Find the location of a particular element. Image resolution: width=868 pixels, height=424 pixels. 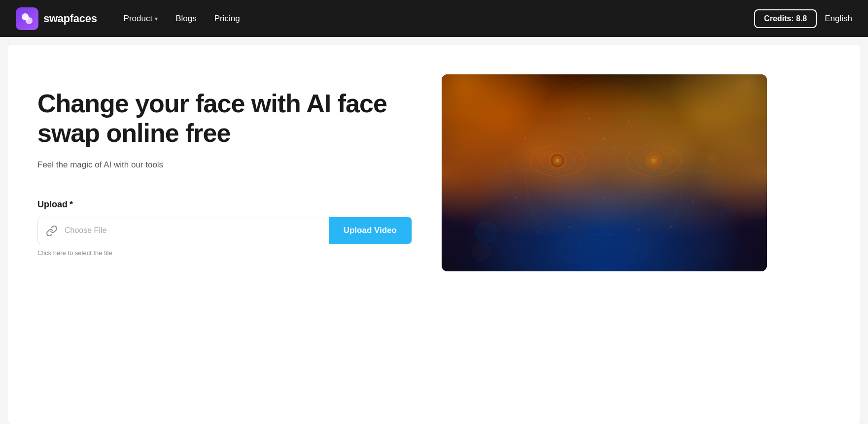

logo-link: swapfaces is located at coordinates (56, 19).